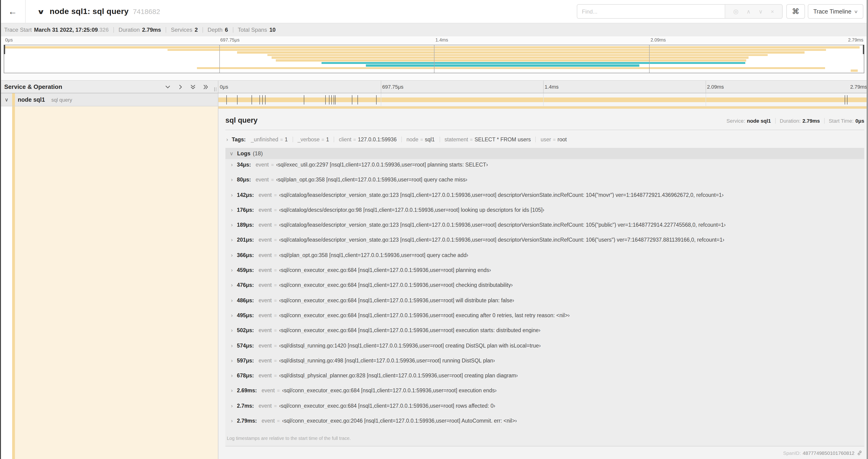  Describe the element at coordinates (545, 395) in the screenshot. I see `log-row: ›2.69ms:event=‹sql/conn_executor_exec.go…` at that location.